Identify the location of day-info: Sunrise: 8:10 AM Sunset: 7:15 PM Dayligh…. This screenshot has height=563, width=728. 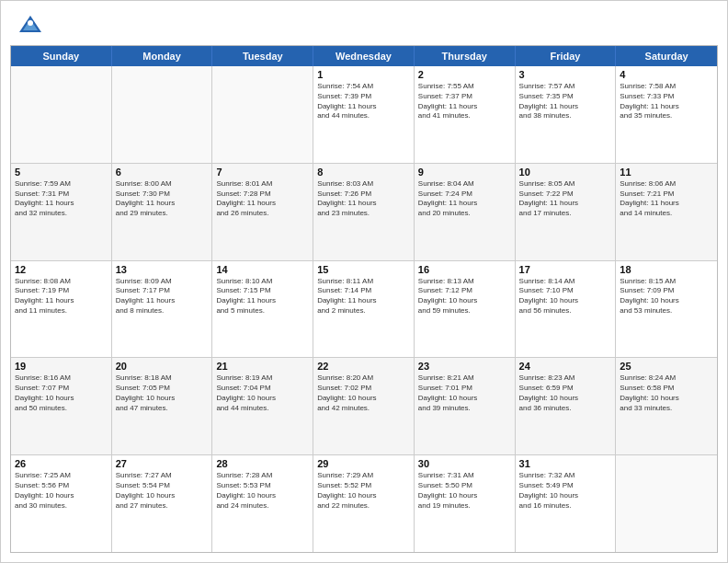
(263, 296).